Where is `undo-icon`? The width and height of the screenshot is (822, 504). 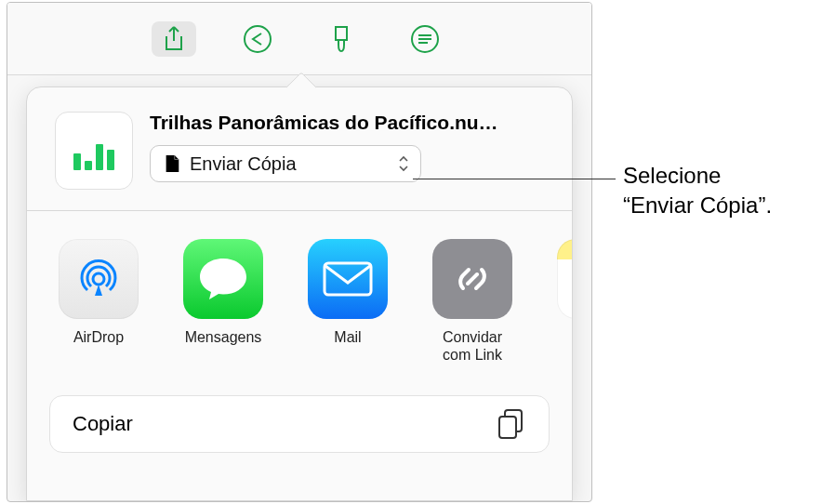
undo-icon is located at coordinates (258, 39).